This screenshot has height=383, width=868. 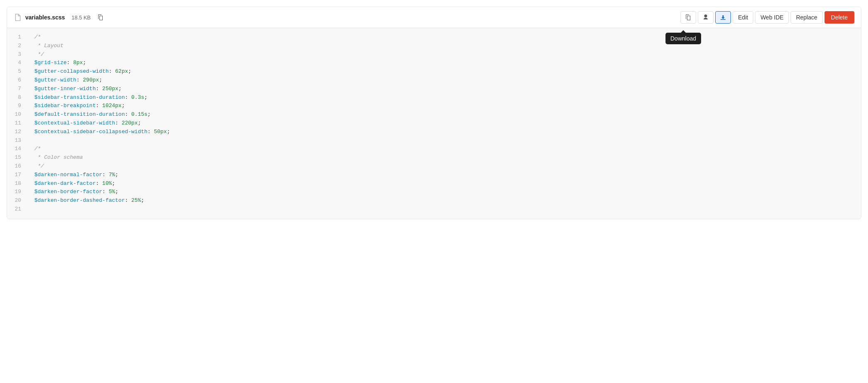 I want to click on line-number: 9, so click(x=17, y=106).